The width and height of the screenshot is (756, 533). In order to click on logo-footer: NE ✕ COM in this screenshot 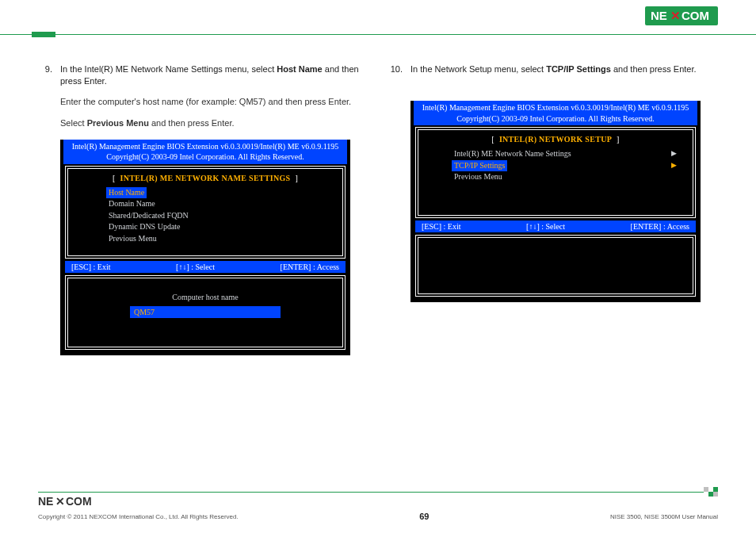, I will do `click(67, 501)`.